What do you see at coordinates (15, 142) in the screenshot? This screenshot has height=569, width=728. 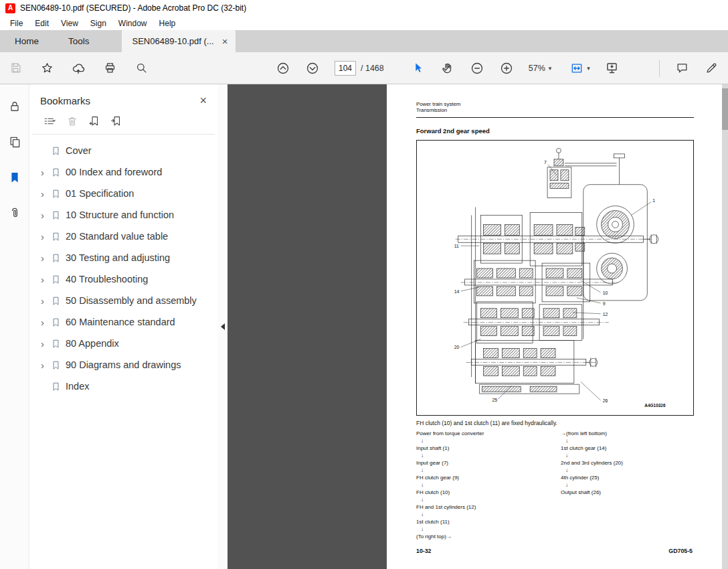 I see `page-thumbnails-button` at bounding box center [15, 142].